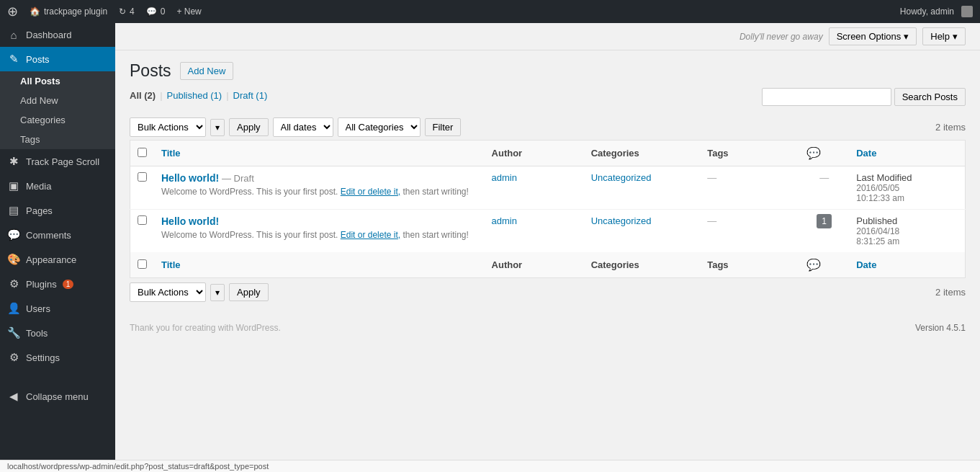  Describe the element at coordinates (249, 127) in the screenshot. I see `apply-button-top: Apply` at that location.